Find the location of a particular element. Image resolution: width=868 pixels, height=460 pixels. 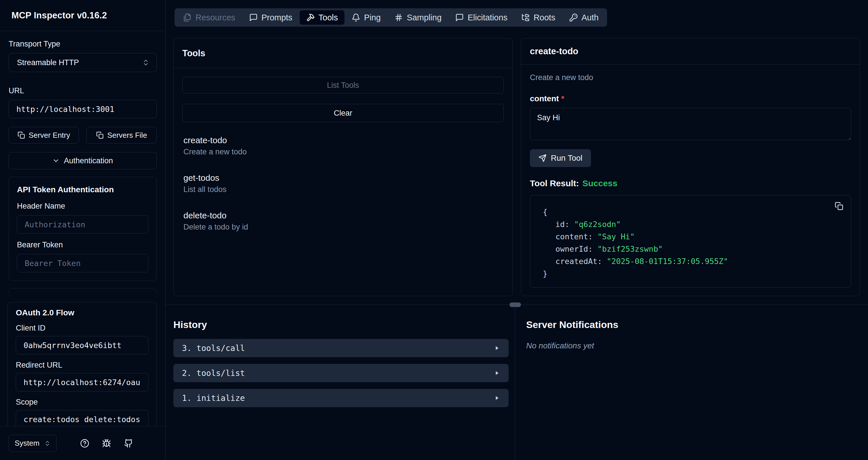

json-key: ownerId: is located at coordinates (576, 249).